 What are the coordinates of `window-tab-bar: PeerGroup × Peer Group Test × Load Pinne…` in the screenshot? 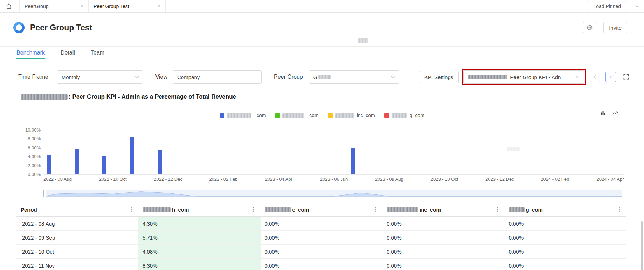 It's located at (322, 6).